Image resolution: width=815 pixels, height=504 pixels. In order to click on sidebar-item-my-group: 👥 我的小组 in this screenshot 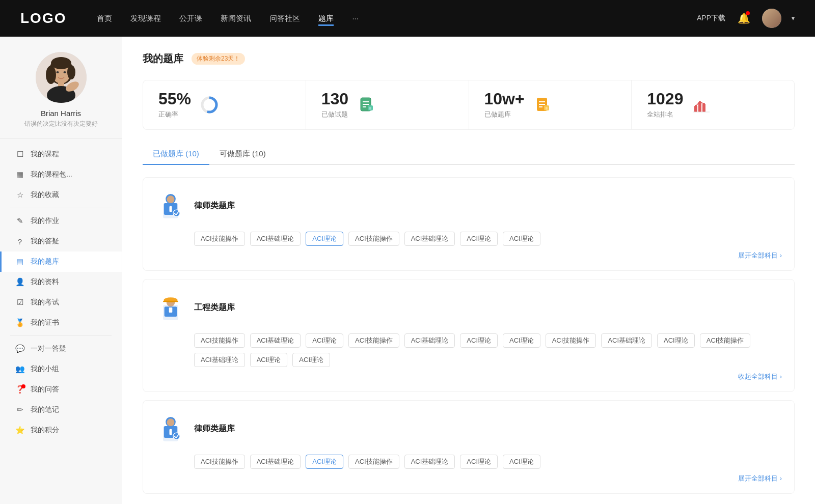, I will do `click(61, 369)`.